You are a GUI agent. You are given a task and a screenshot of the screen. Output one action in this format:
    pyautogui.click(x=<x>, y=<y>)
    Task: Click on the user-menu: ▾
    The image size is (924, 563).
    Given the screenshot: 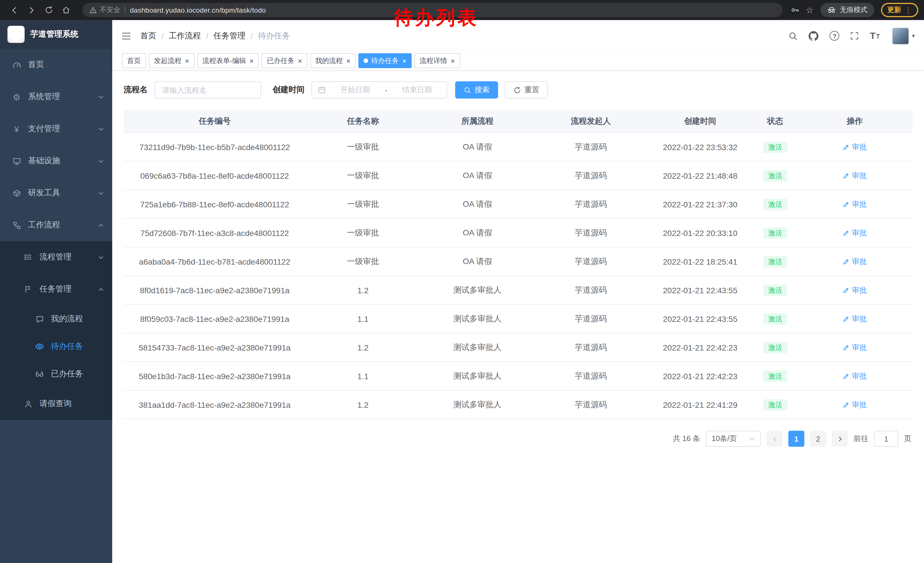 What is the action you would take?
    pyautogui.click(x=904, y=36)
    